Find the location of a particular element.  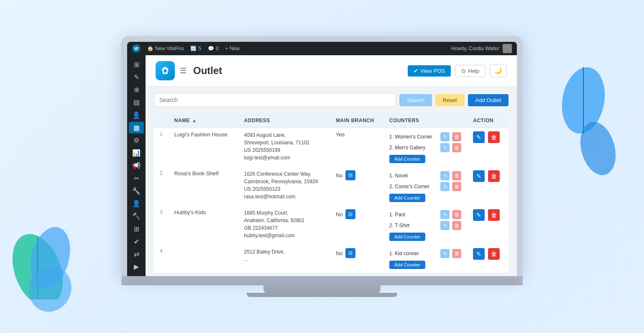

counter-row: 2. Men's Gallery✎🗑 is located at coordinates (425, 148).